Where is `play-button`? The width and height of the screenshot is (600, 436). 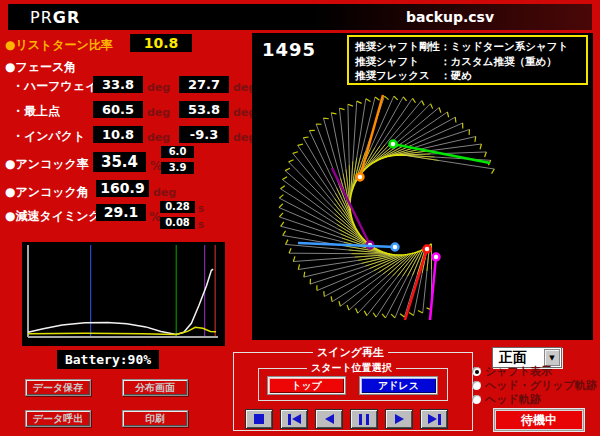 play-button is located at coordinates (399, 419).